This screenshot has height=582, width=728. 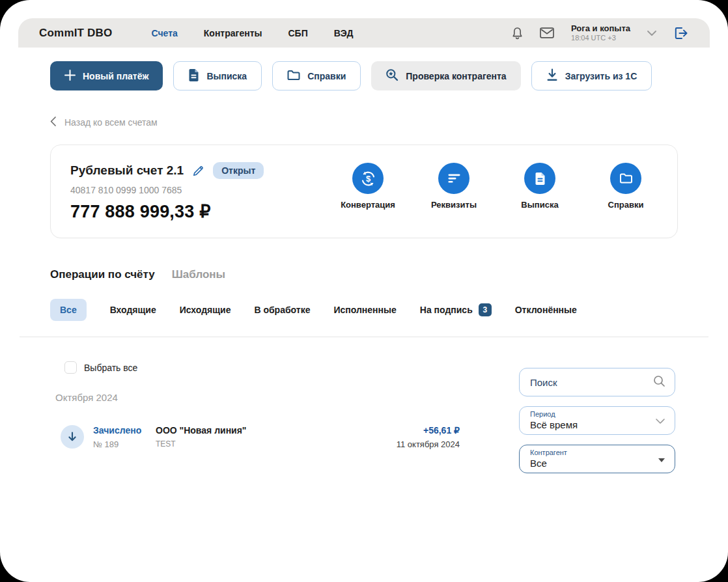 What do you see at coordinates (454, 204) in the screenshot?
I see `quick-action-label: Реквизиты` at bounding box center [454, 204].